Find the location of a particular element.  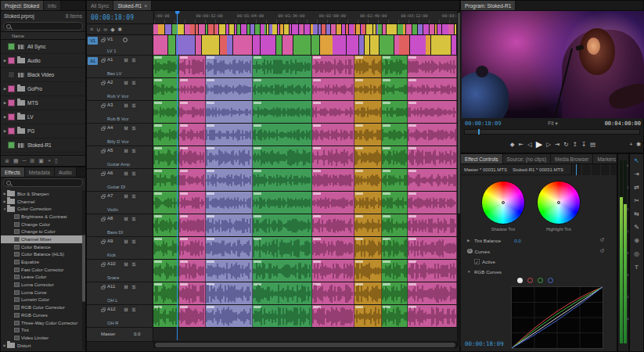

ripple-edit-tool: ⇄ is located at coordinates (637, 188).